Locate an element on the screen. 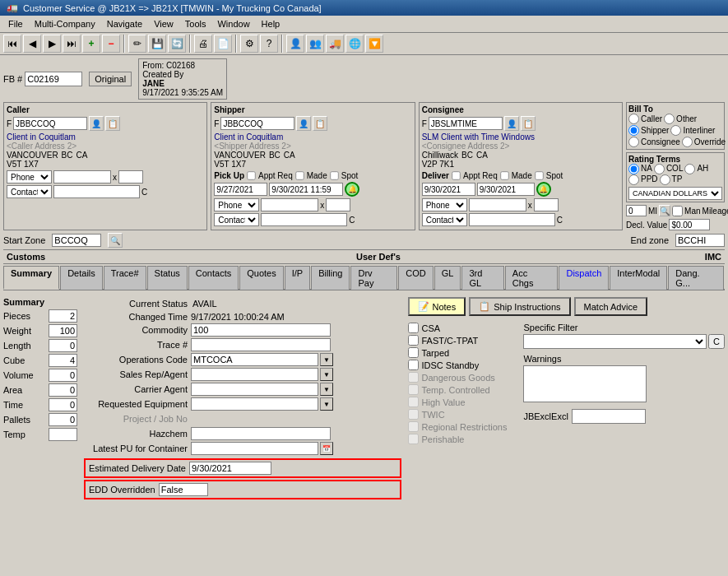 The image size is (728, 576). rating-na-radio is located at coordinates (633, 170).